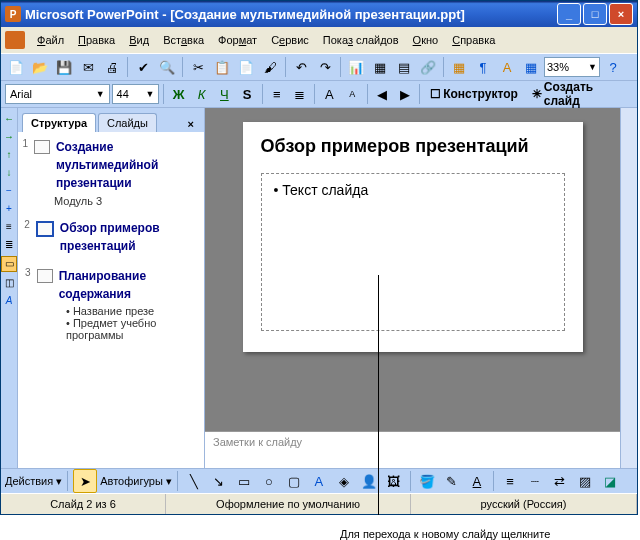 The width and height of the screenshot is (640, 540). I want to click on diagram-icon: ◈, so click(344, 481).